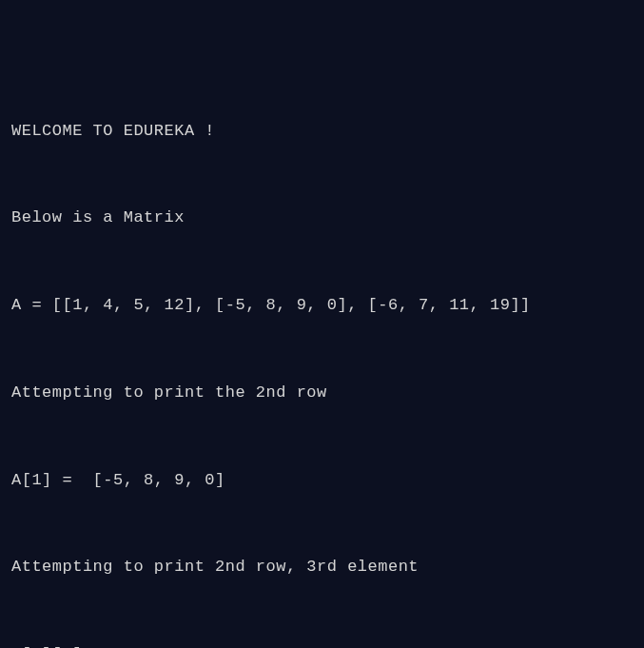 Image resolution: width=644 pixels, height=648 pixels. I want to click on output-line: WELCOME TO EDUREKA !, so click(322, 131).